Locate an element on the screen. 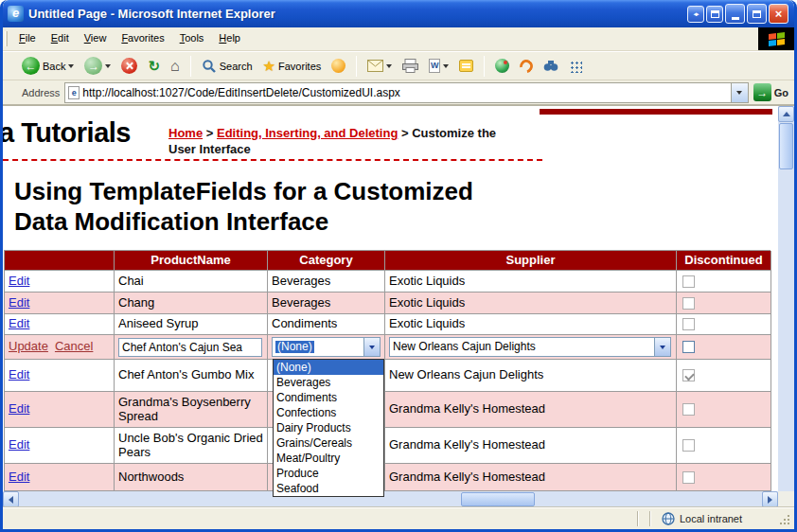 Image resolution: width=797 pixels, height=532 pixels. dropdown-option: Condiments is located at coordinates (328, 398).